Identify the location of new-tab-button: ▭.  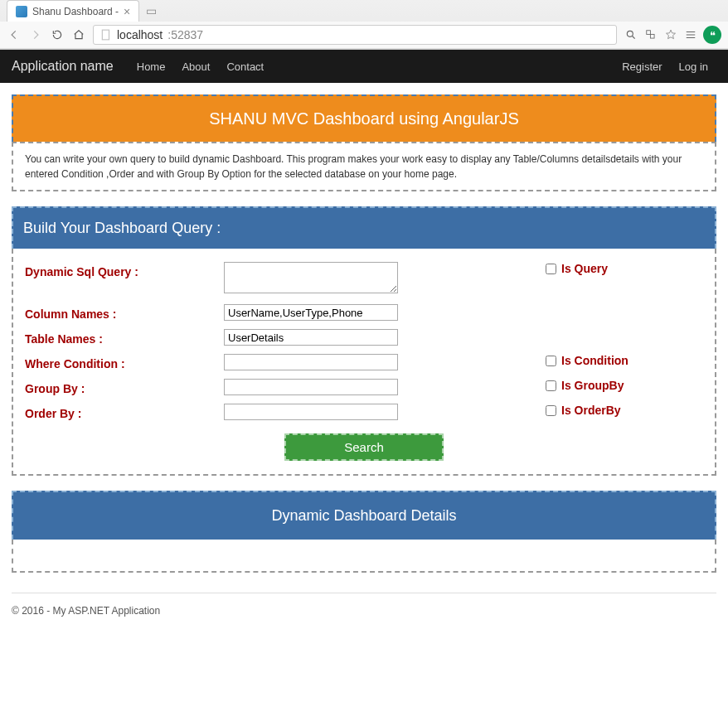
(151, 11).